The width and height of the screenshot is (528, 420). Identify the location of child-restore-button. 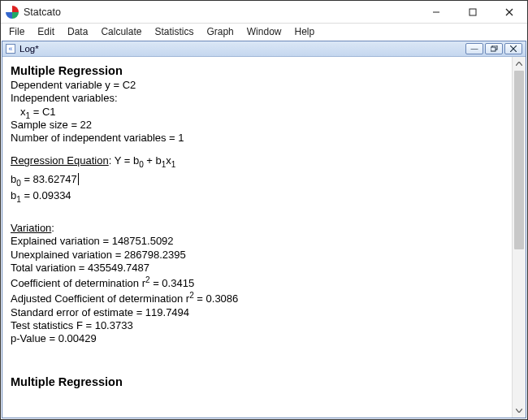
(494, 49).